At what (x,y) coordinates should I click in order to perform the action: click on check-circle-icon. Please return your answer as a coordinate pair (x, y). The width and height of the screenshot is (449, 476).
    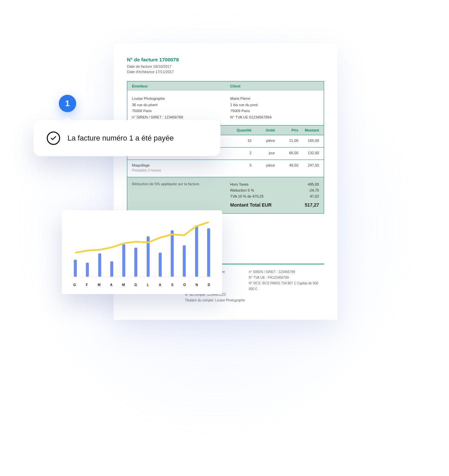
    Looking at the image, I should click on (53, 138).